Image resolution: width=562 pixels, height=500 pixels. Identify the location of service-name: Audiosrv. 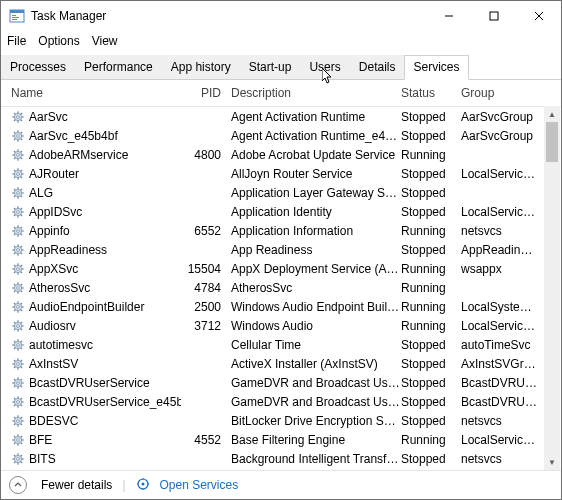
(52, 326).